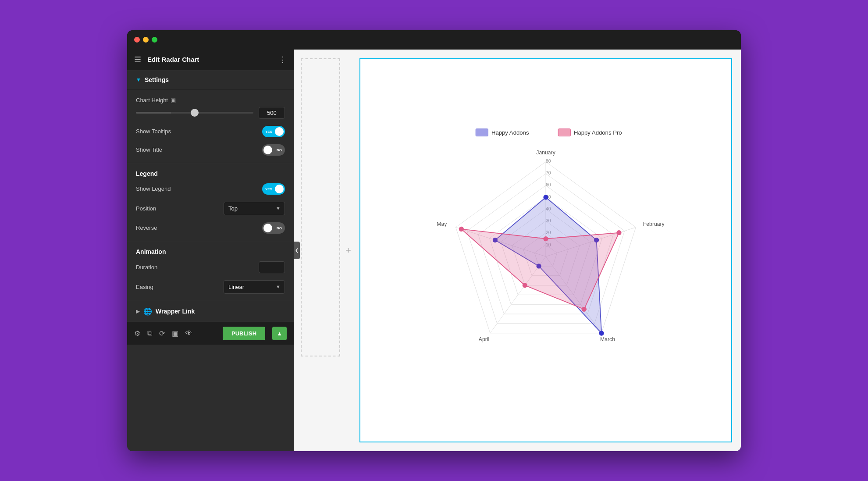 This screenshot has width=868, height=481. I want to click on duration-label: Duration, so click(146, 267).